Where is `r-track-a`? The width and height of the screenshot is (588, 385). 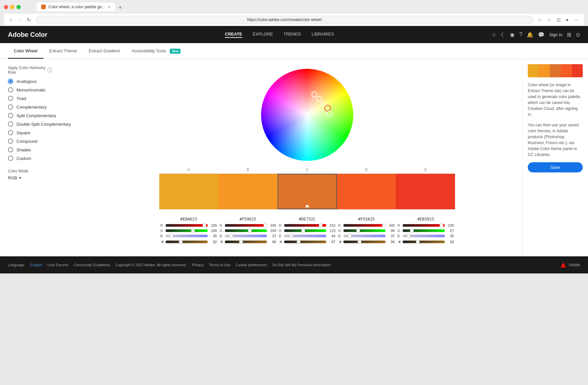 r-track-a is located at coordinates (187, 225).